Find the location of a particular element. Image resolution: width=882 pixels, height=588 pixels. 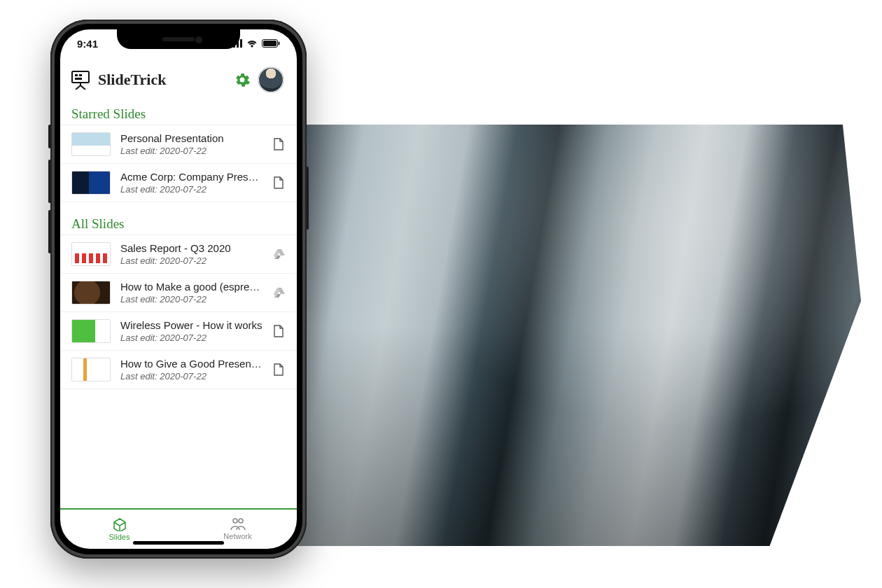

settings-button is located at coordinates (242, 80).